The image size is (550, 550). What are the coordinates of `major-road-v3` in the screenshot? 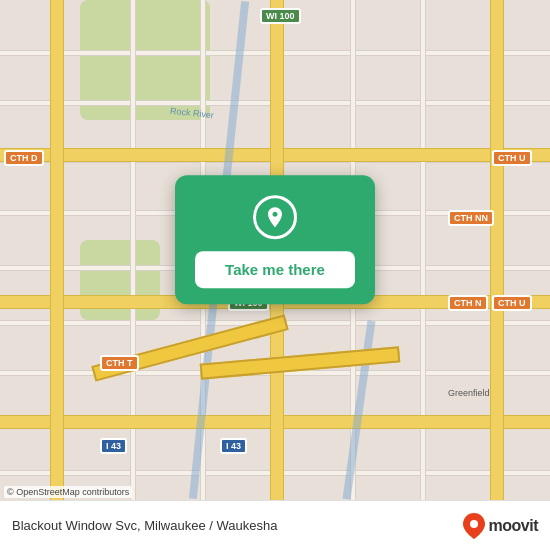 It's located at (497, 250).